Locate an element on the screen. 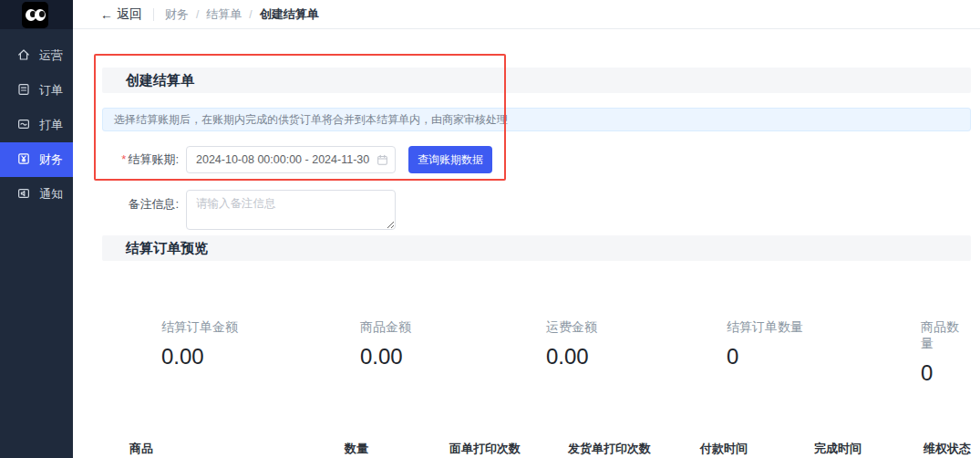 The height and width of the screenshot is (458, 980). column-header-pay-time: 付款时间 is located at coordinates (757, 449).